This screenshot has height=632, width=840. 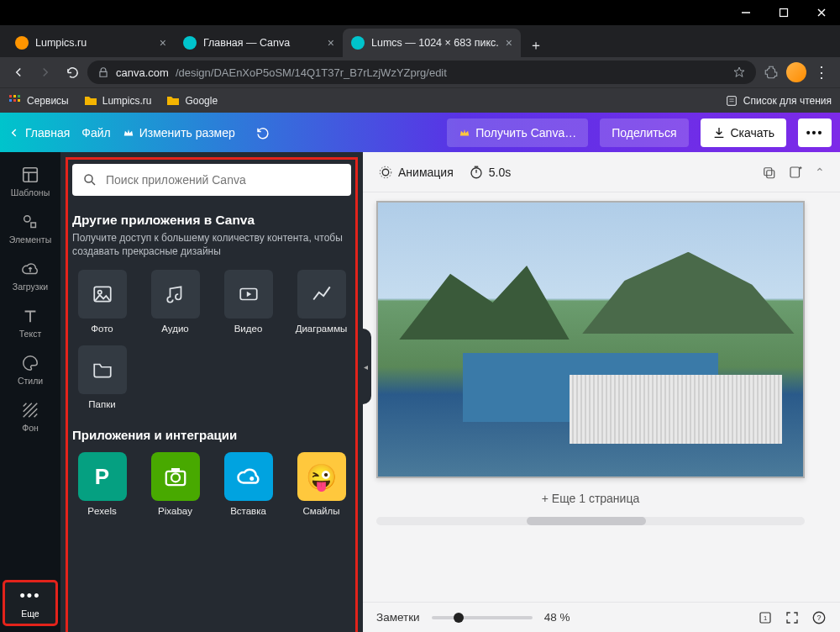 I want to click on search-input, so click(x=223, y=180).